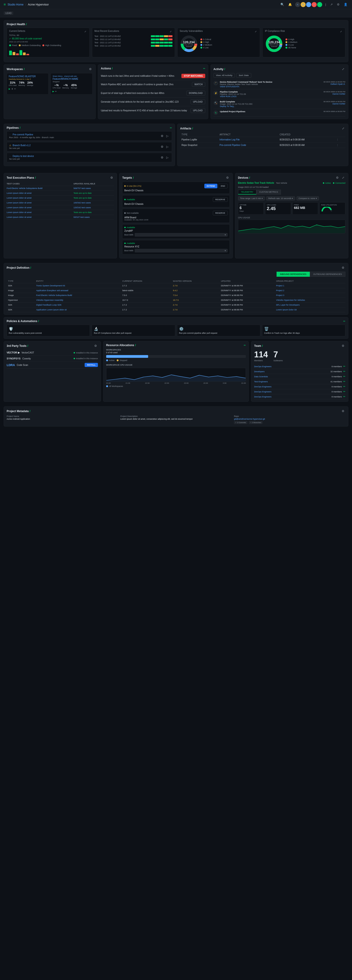  Describe the element at coordinates (85, 31) in the screenshot. I see `expand-icon: ⤢` at that location.